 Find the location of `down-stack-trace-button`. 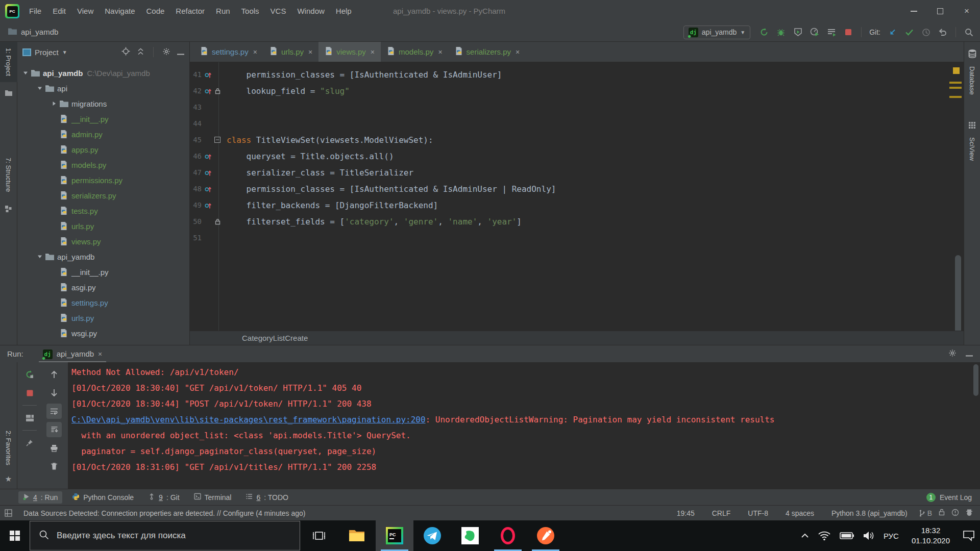

down-stack-trace-button is located at coordinates (54, 393).